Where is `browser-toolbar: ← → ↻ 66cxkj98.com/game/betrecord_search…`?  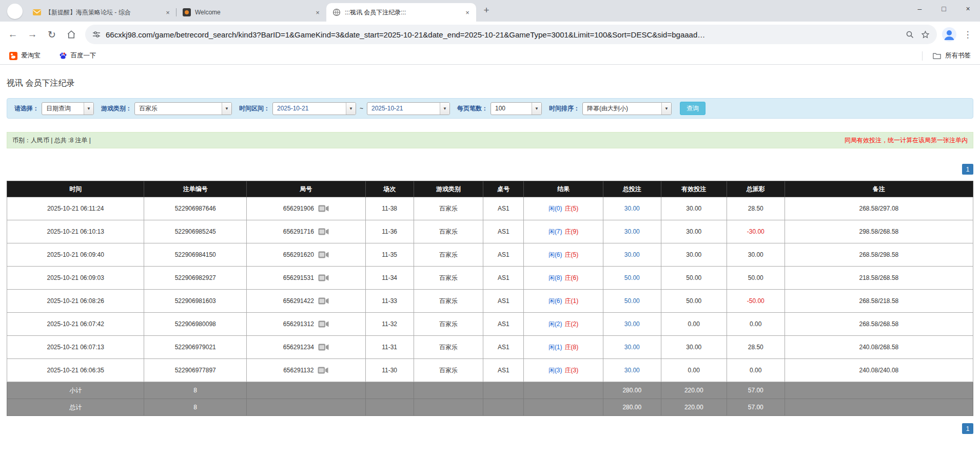
browser-toolbar: ← → ↻ 66cxkj98.com/game/betrecord_search… is located at coordinates (490, 34).